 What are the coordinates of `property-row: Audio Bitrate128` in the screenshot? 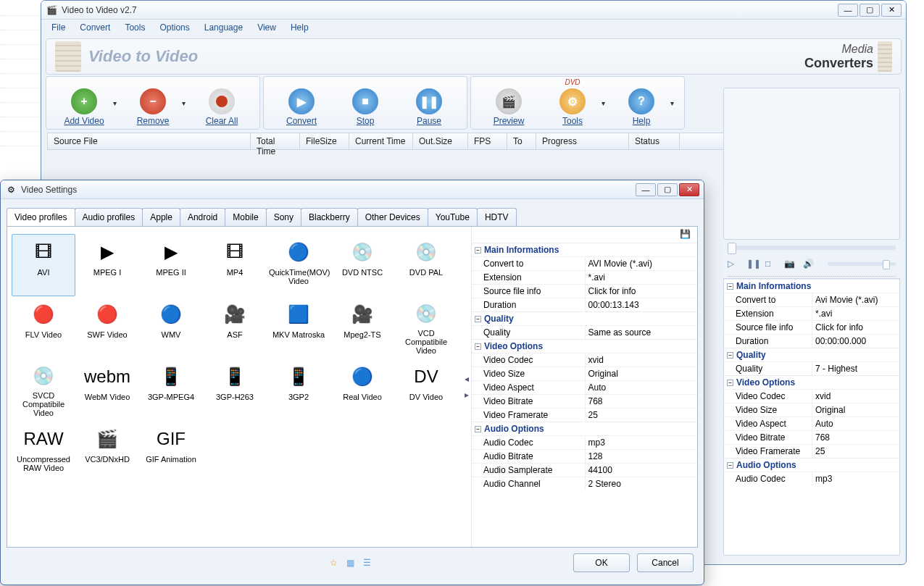 It's located at (584, 456).